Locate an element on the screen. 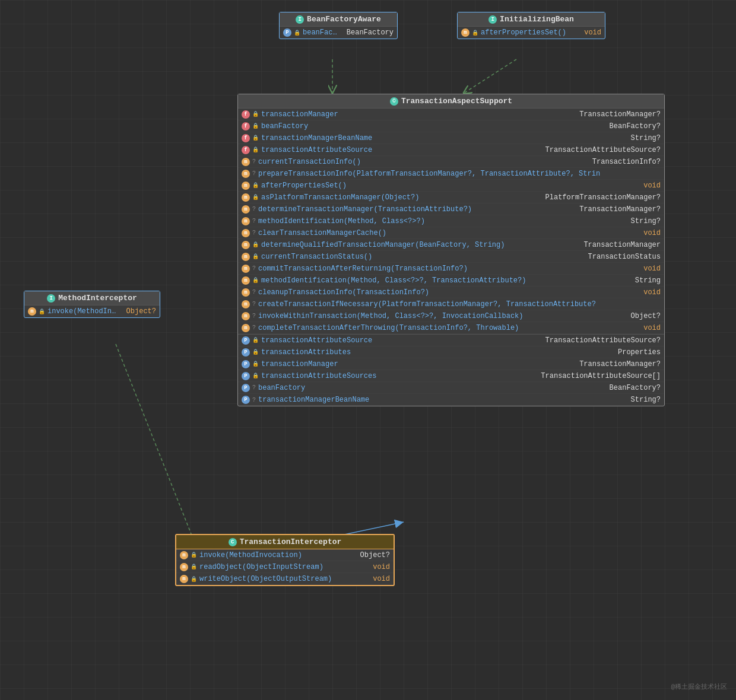 This screenshot has width=736, height=700. member-name: writeObject(ObjectOutputStream) is located at coordinates (283, 579).